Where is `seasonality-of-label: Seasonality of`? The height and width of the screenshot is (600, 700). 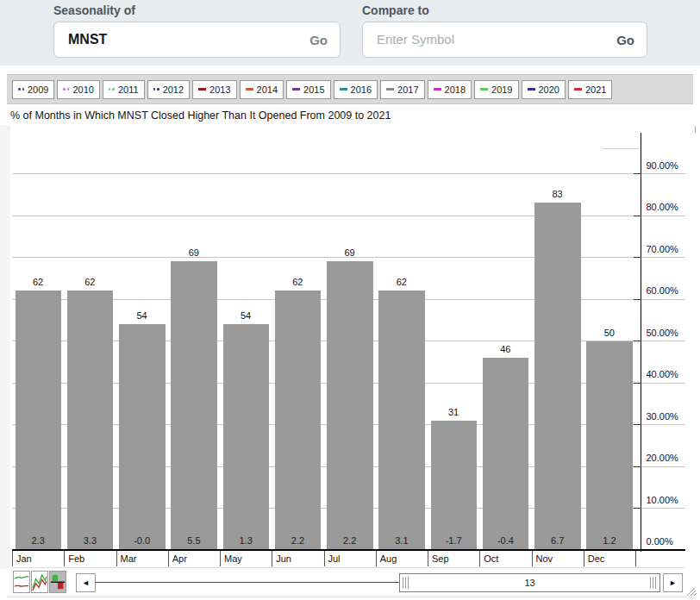
seasonality-of-label: Seasonality of is located at coordinates (197, 10).